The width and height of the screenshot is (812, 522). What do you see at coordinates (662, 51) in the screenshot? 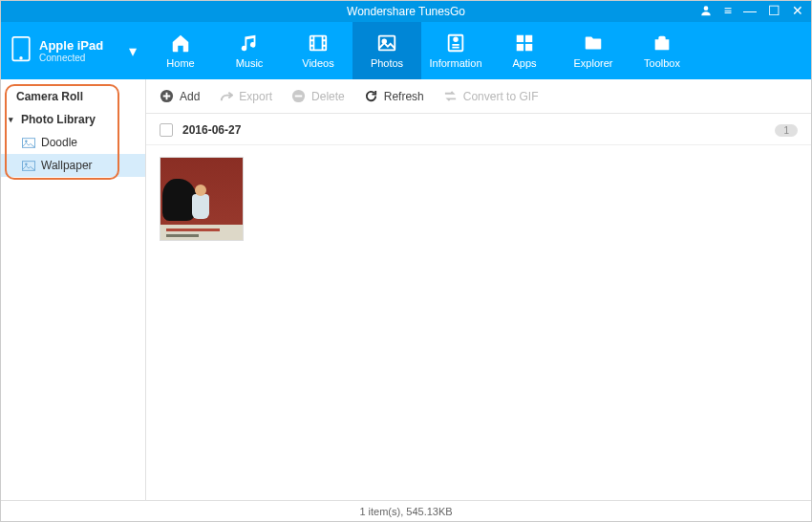
I see `nav-toolbox: Toolbox` at bounding box center [662, 51].